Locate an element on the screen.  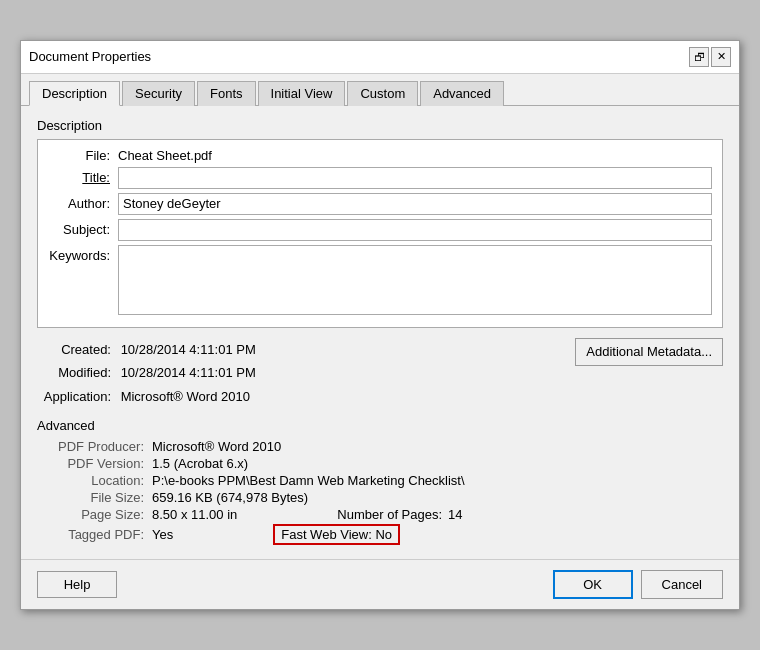
file-size-value: 659.16 KB (674,978 Bytes) is located at coordinates (230, 498).